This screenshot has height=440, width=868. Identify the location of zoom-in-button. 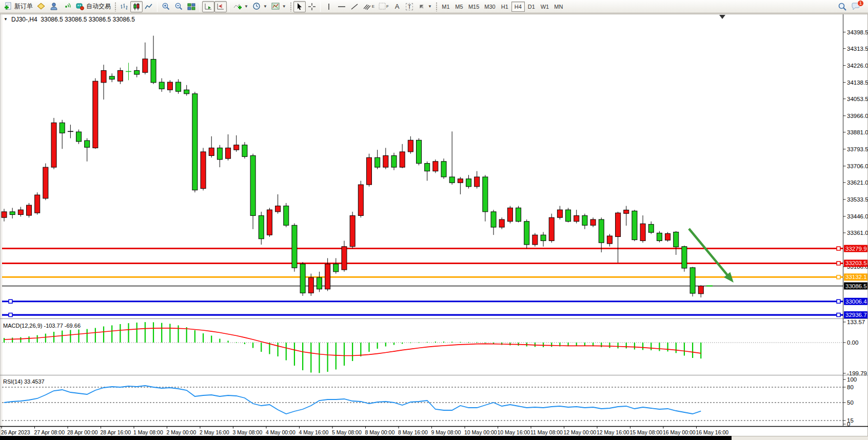
(166, 7).